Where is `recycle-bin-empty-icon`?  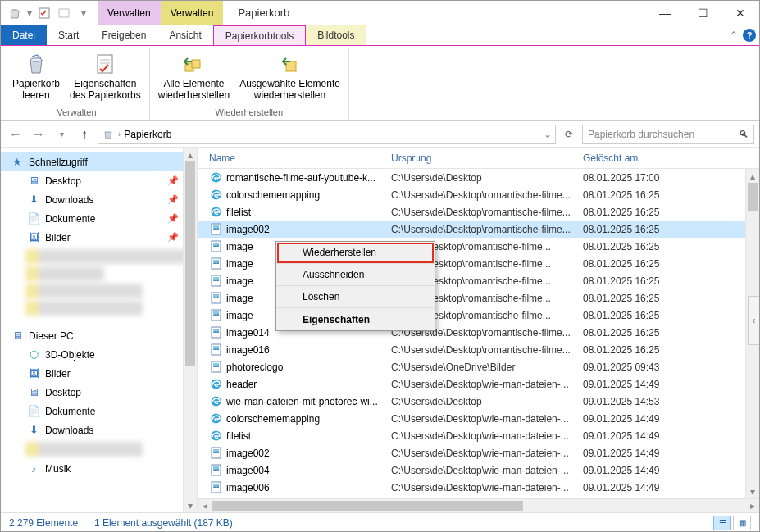 recycle-bin-empty-icon is located at coordinates (36, 64).